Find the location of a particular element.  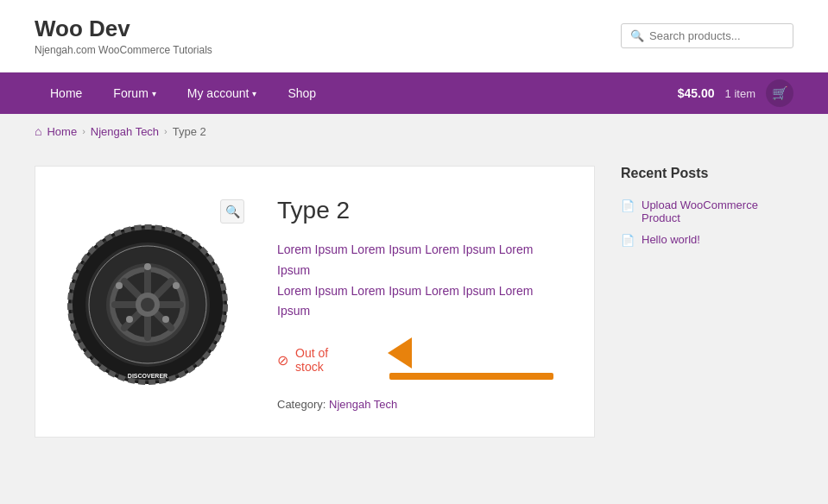

forum-dropdown-arrow: ▾ is located at coordinates (154, 93).